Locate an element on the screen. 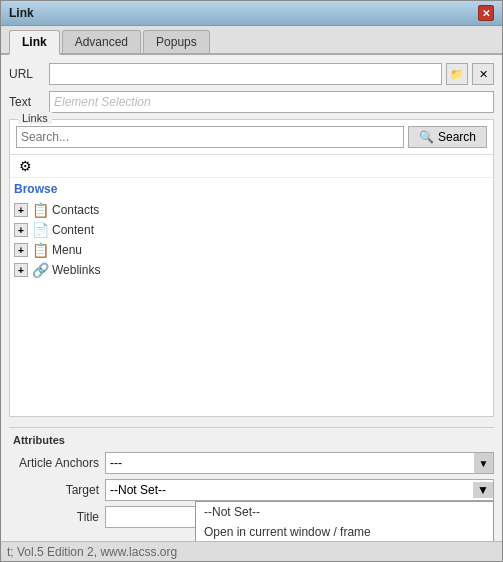 The height and width of the screenshot is (562, 503). tree-item-content: + 📄 Content is located at coordinates (252, 230).